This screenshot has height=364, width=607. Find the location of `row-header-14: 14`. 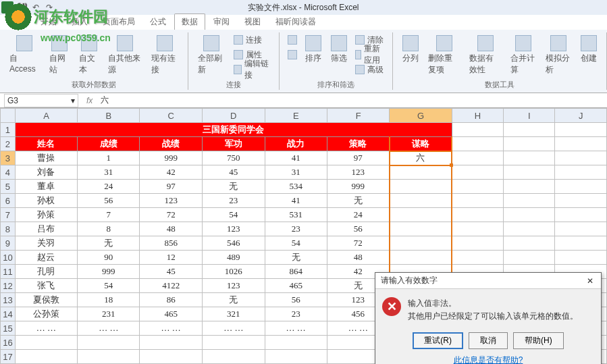

row-header-14: 14 is located at coordinates (8, 315).